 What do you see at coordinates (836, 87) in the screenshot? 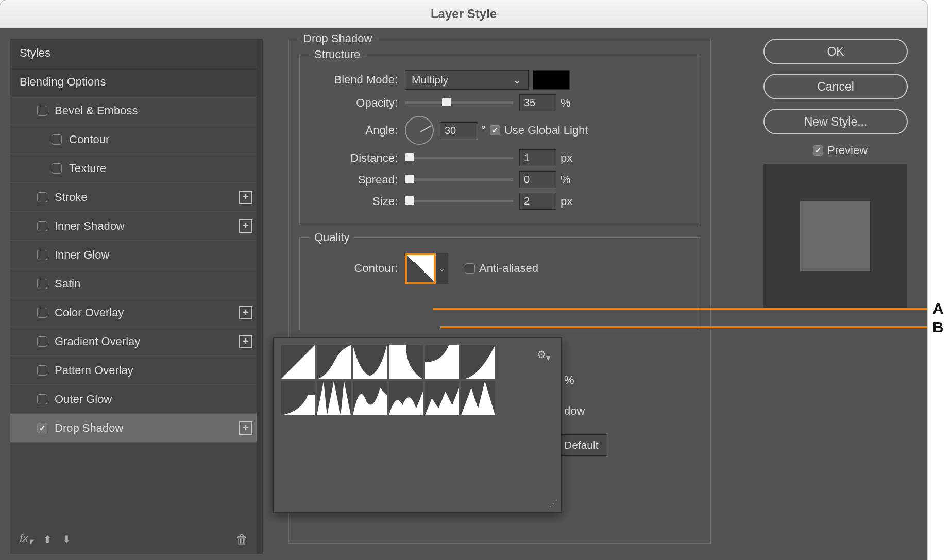
I see `cancel-button: Cancel` at bounding box center [836, 87].